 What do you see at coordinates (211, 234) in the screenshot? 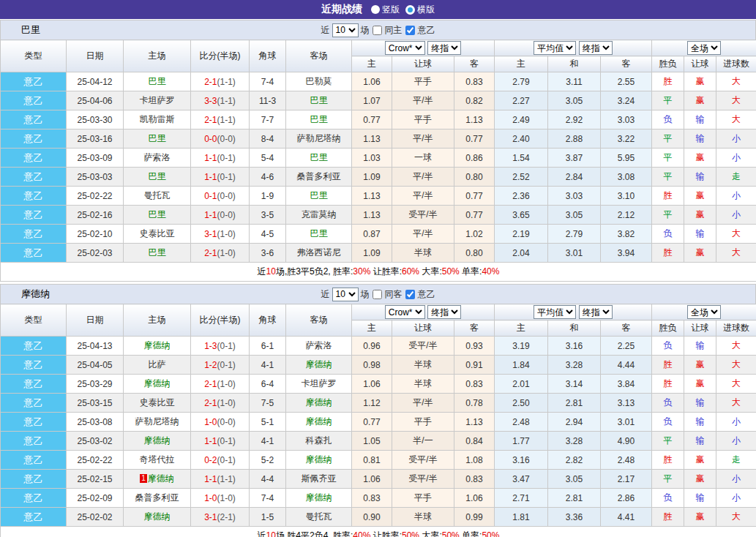
I see `fulltime-score: 3-1` at bounding box center [211, 234].